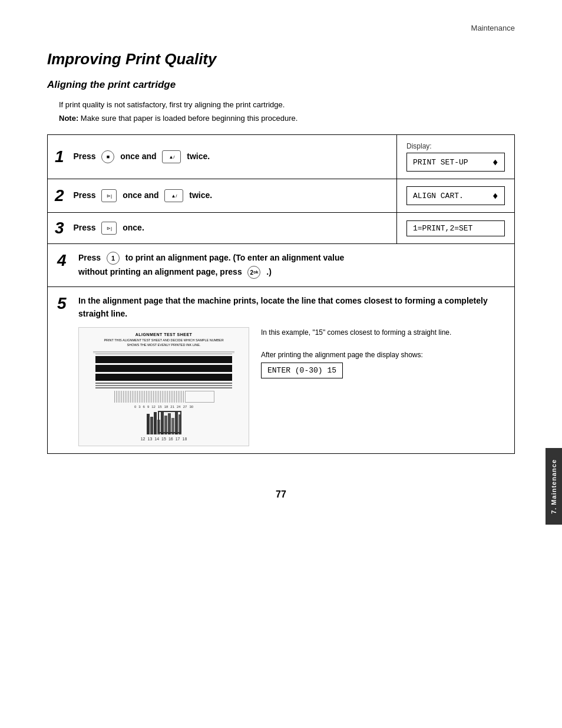 The height and width of the screenshot is (728, 562). Describe the element at coordinates (383, 355) in the screenshot. I see `after-print-label: After printing the alignment page the di…` at that location.